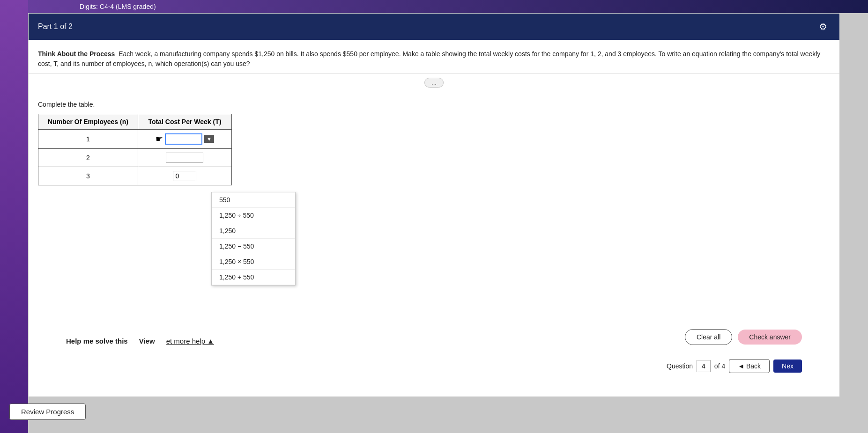 The image size is (868, 433). What do you see at coordinates (434, 82) in the screenshot?
I see `expand-row: ...` at bounding box center [434, 82].